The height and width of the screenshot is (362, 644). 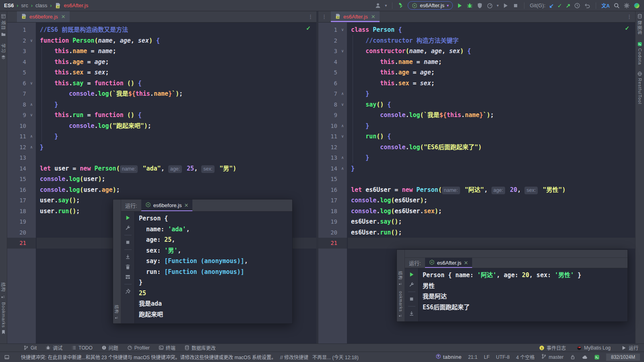 What do you see at coordinates (597, 357) in the screenshot?
I see `terminal-status-icon` at bounding box center [597, 357].